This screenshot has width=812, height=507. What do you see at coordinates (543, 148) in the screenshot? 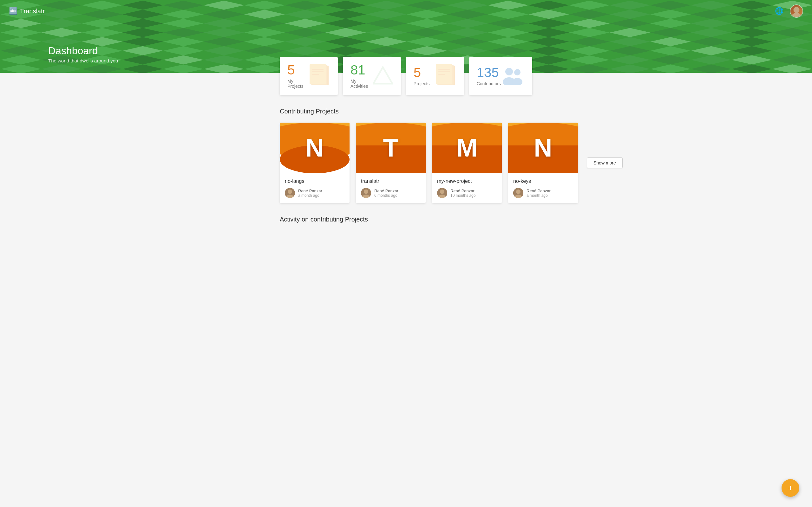
I see `project-thumb-no-keys: N` at bounding box center [543, 148].